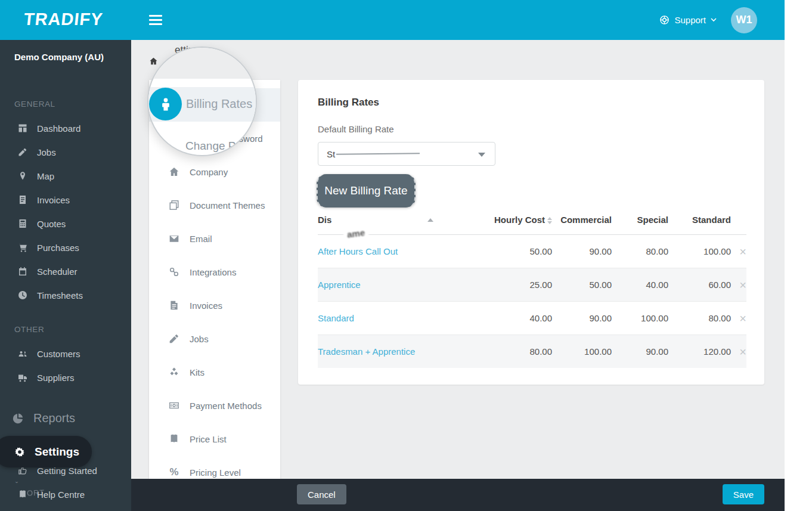  I want to click on sidebar-item-map: Map, so click(66, 176).